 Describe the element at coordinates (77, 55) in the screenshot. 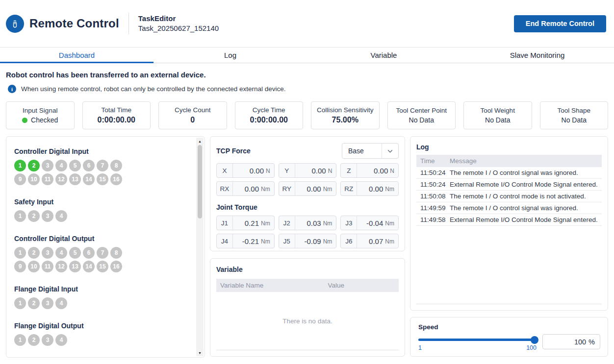

I see `tab-dashboard: Dashboard` at that location.